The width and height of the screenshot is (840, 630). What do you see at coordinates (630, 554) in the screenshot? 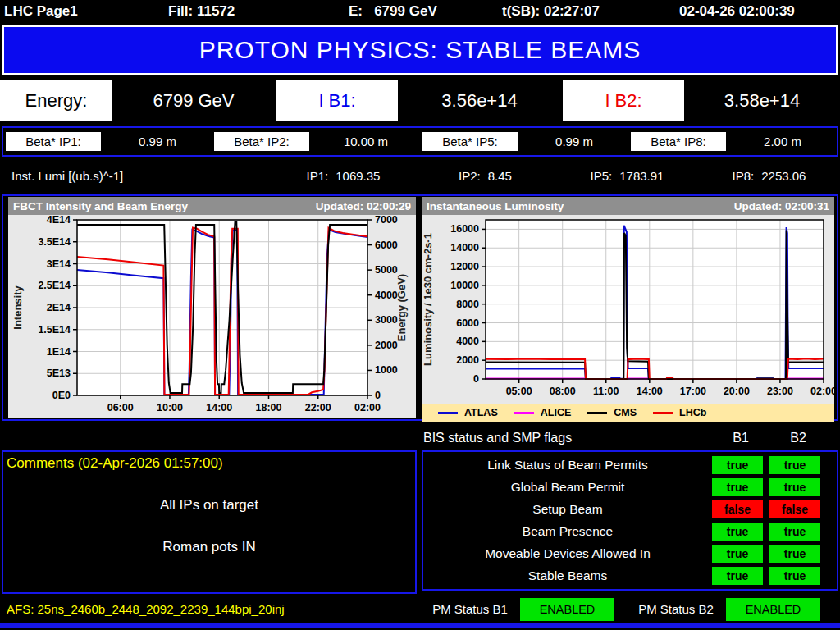
I see `bis-flag-row: Moveable Devices Allowed Intruetrue` at bounding box center [630, 554].